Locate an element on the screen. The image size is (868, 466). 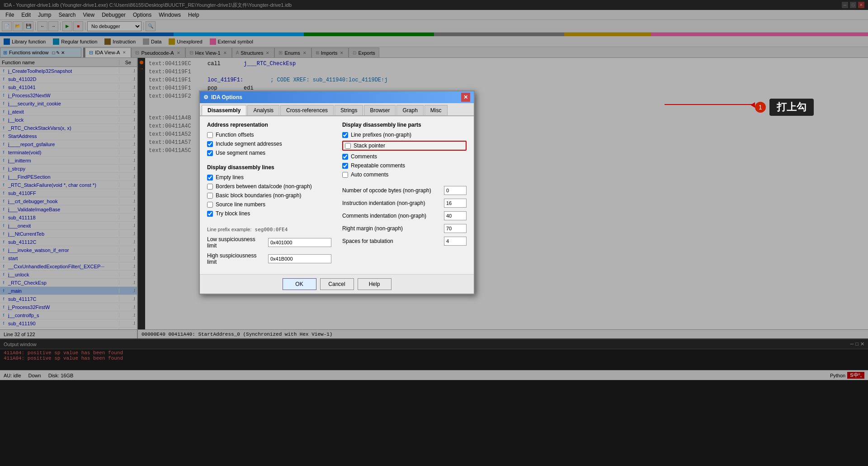
annotation-number: 1 is located at coordinates (760, 107).